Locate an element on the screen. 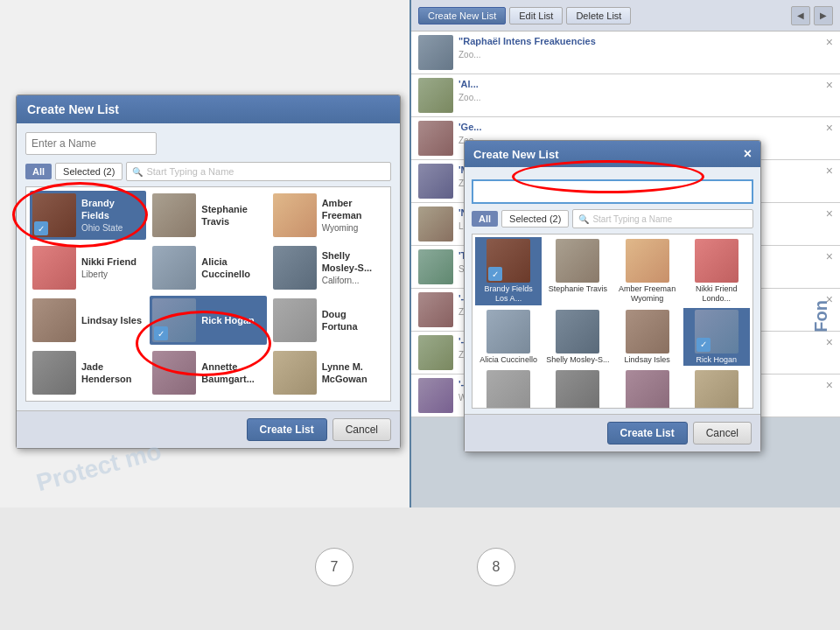 The width and height of the screenshot is (840, 630). left-friend-7: ✓Rick Hogan is located at coordinates (208, 320).